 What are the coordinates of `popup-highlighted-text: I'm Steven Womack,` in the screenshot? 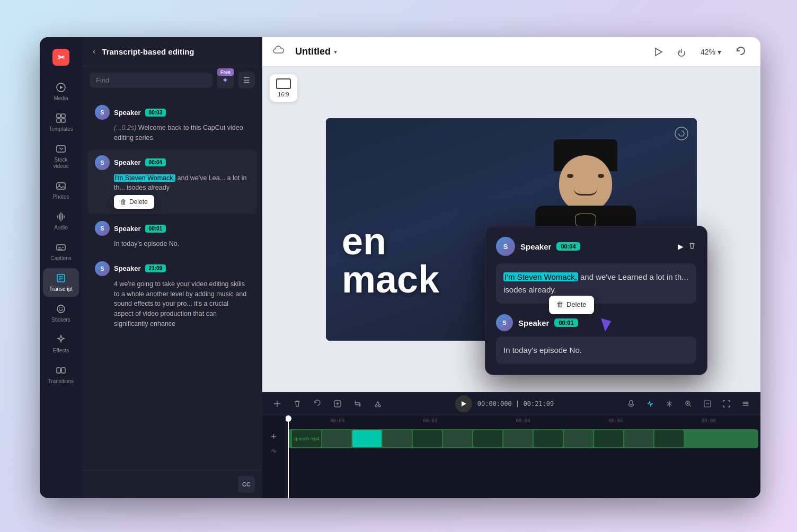 It's located at (541, 277).